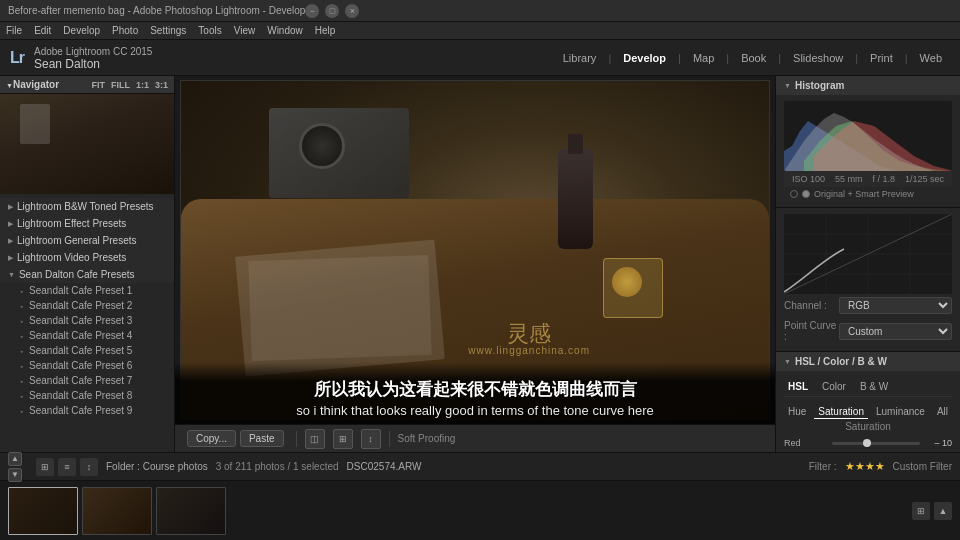  What do you see at coordinates (752, 58) in the screenshot?
I see `module-tabs: Library | Develop | Map | Book | Slidesh…` at bounding box center [752, 58].